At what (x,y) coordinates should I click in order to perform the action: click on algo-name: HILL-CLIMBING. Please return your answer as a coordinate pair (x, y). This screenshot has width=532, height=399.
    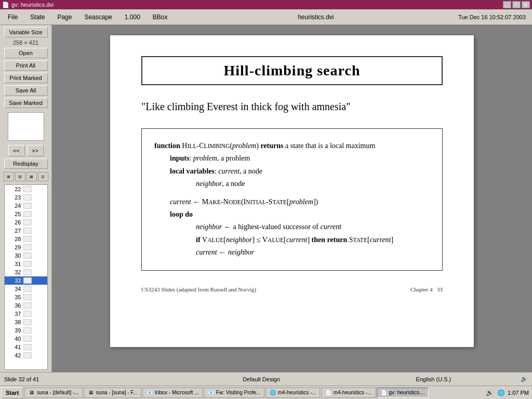
    Looking at the image, I should click on (206, 145).